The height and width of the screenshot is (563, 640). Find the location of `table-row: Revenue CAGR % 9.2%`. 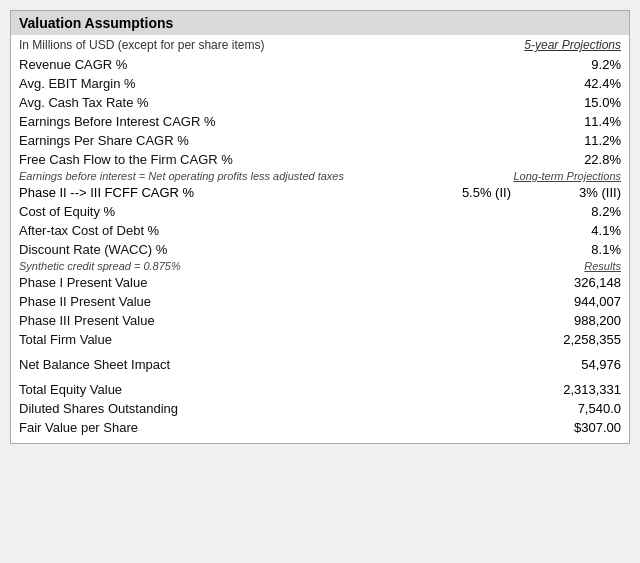

table-row: Revenue CAGR % 9.2% is located at coordinates (320, 64).